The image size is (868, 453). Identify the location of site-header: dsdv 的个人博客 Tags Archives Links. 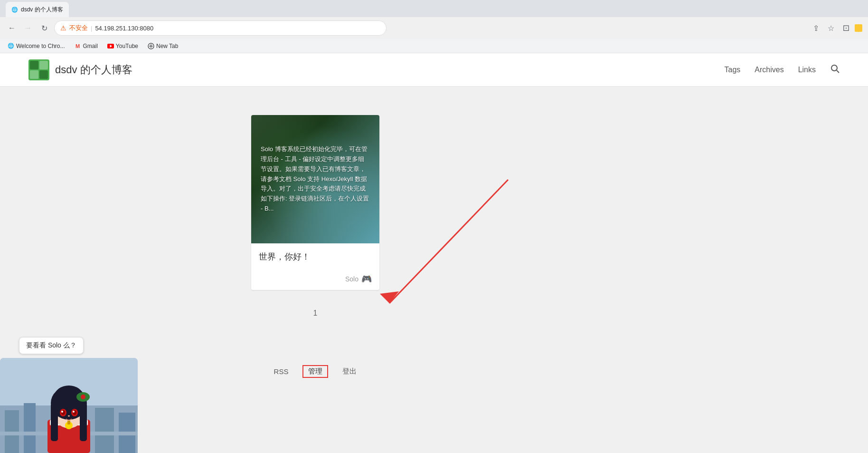
(434, 70).